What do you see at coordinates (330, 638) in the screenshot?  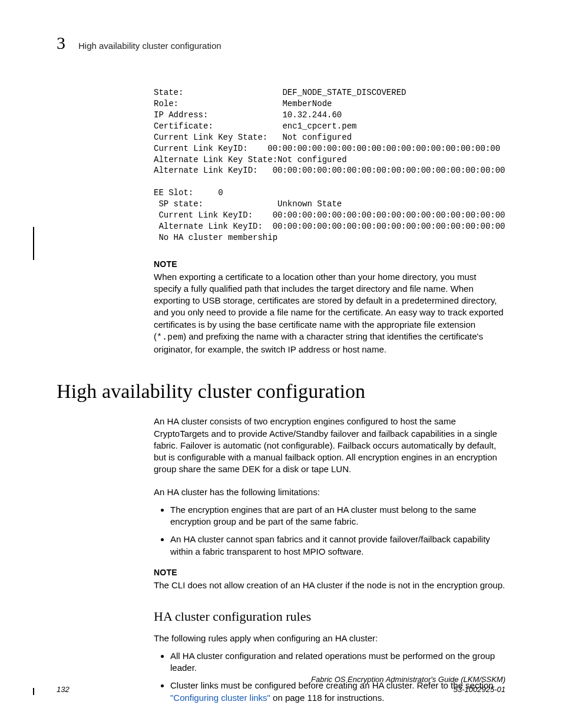 I see `subsection-intro: The following rules apply when configuri…` at bounding box center [330, 638].